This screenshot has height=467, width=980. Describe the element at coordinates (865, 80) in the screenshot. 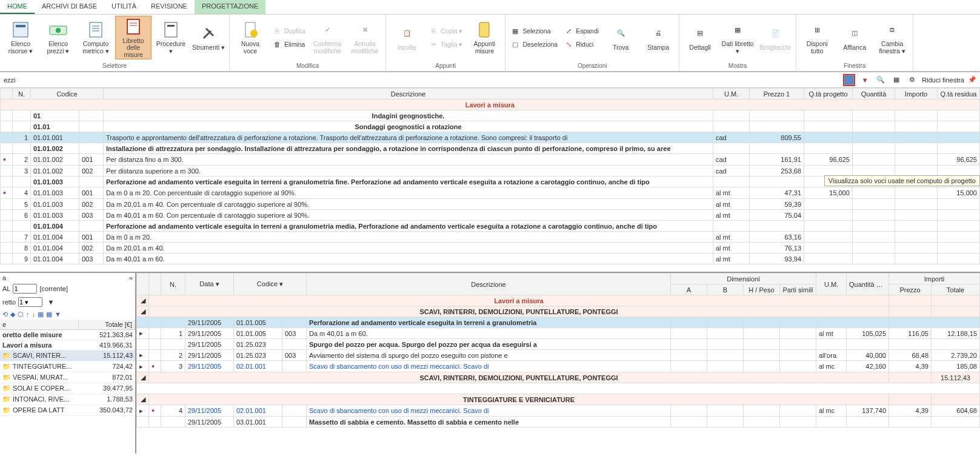

I see `filter-icon-button: ▼` at that location.